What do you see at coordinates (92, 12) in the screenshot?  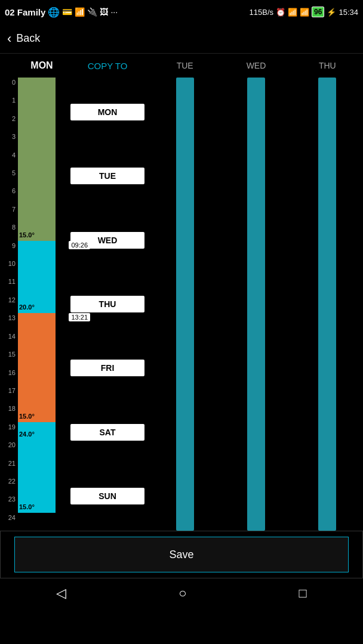 I see `usb-icon: 🔌` at bounding box center [92, 12].